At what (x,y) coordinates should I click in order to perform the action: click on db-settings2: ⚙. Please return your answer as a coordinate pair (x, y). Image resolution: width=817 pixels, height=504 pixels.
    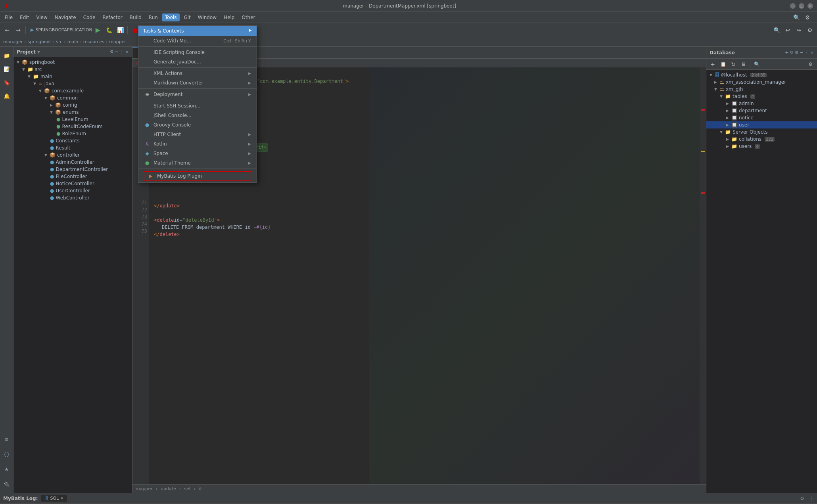
    Looking at the image, I should click on (811, 64).